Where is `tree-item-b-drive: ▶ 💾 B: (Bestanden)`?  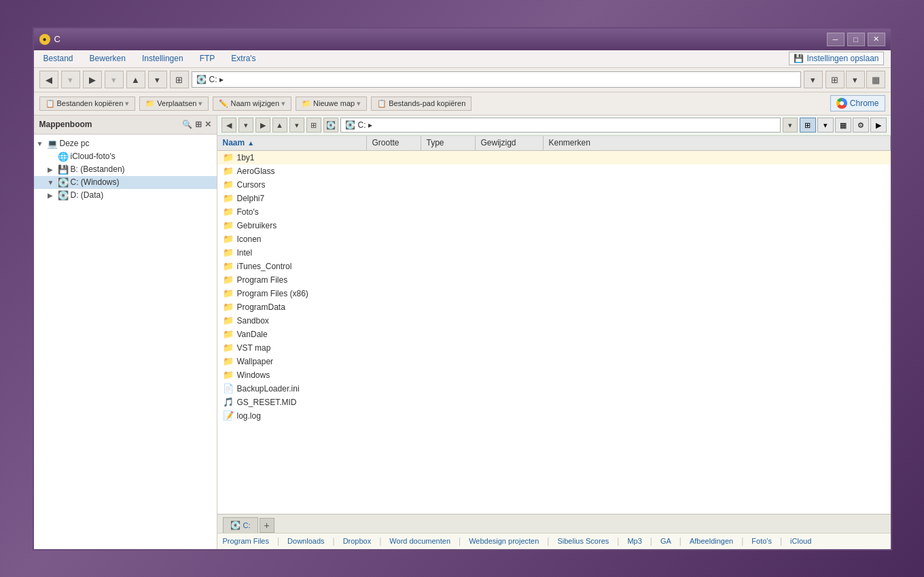 tree-item-b-drive: ▶ 💾 B: (Bestanden) is located at coordinates (125, 170).